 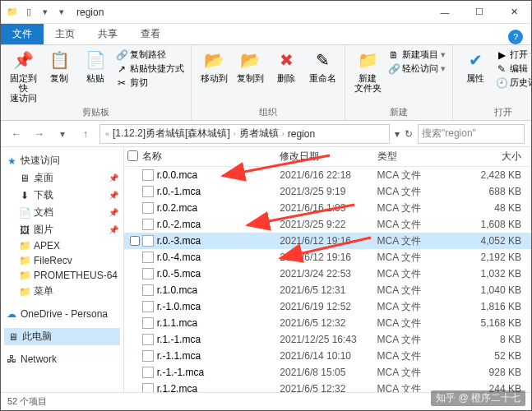 What do you see at coordinates (95, 66) in the screenshot?
I see `paste-button: 📄 粘贴` at bounding box center [95, 66].